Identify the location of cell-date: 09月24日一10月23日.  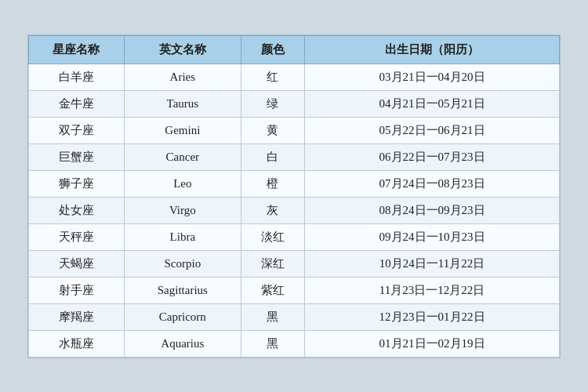
(433, 237).